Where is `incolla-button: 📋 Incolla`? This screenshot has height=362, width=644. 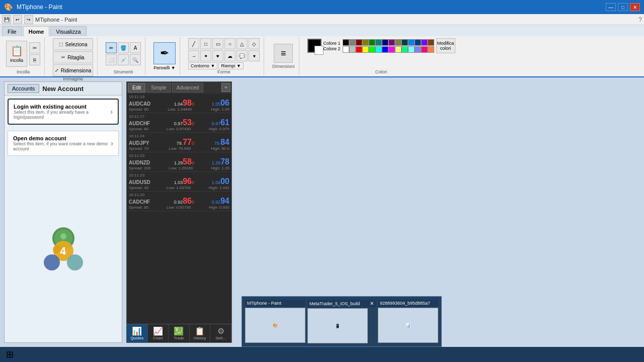
incolla-button: 📋 Incolla is located at coordinates (17, 54).